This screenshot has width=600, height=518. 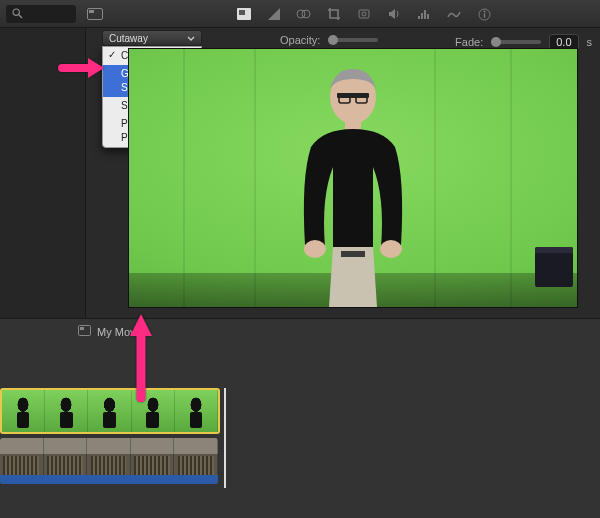 I want to click on overlay-settings-icon, so click(x=244, y=14).